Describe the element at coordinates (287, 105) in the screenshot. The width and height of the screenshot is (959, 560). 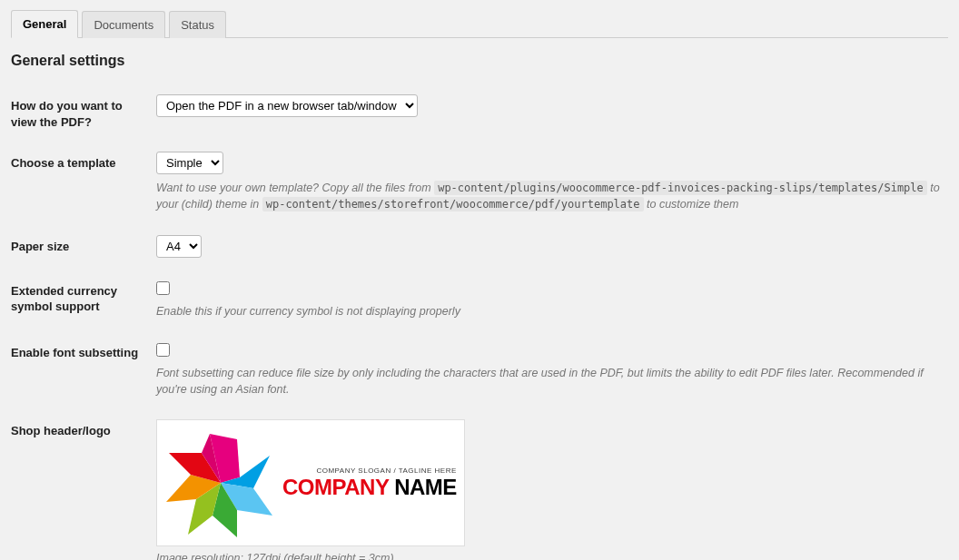
I see `select-view-pdf: Open the PDF in a new browser tab/window` at that location.